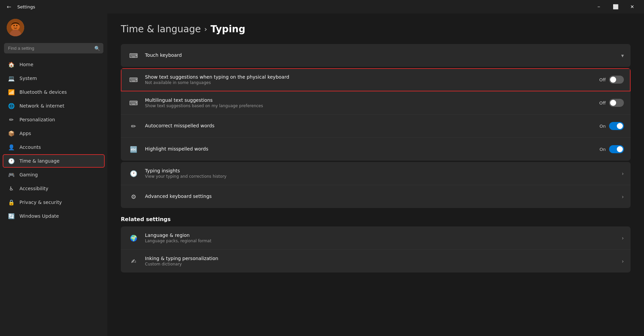  I want to click on toggle-show-text-suggestions, so click(616, 80).